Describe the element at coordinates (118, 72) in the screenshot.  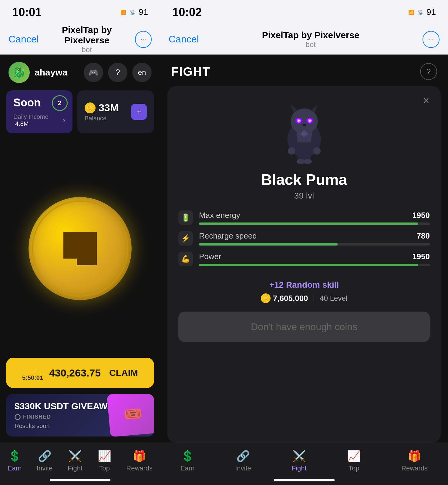
I see `help-button: ?` at that location.